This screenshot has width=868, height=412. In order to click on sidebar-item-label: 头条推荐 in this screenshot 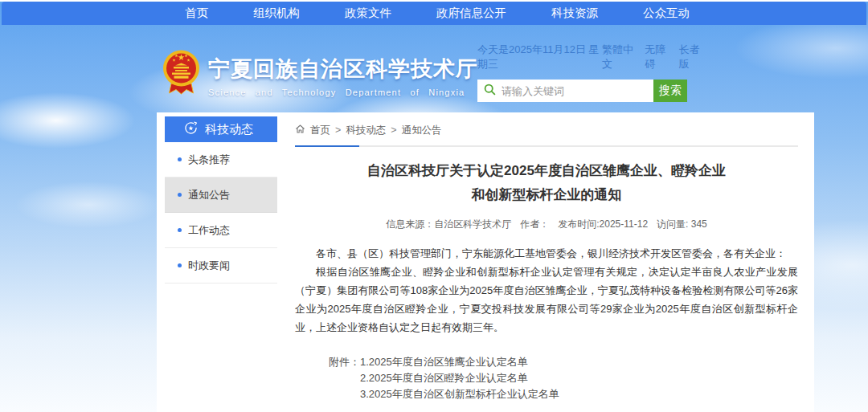, I will do `click(209, 160)`.